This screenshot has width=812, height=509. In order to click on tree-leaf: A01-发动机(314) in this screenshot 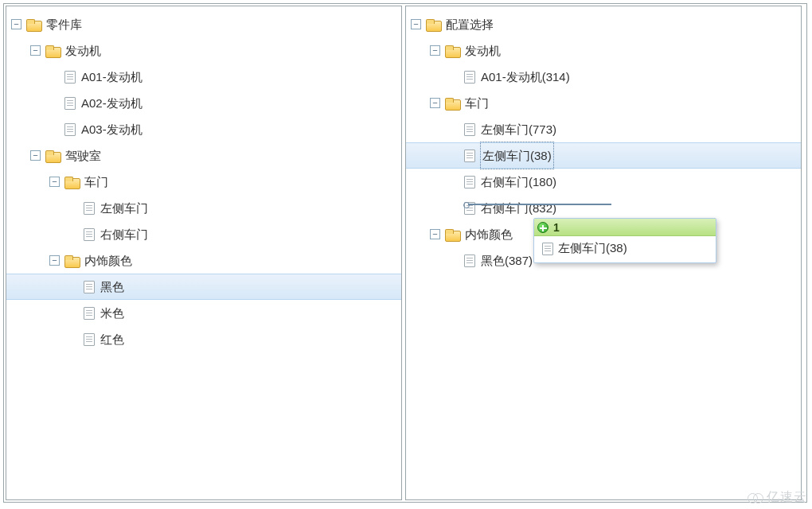, I will do `click(603, 76)`.